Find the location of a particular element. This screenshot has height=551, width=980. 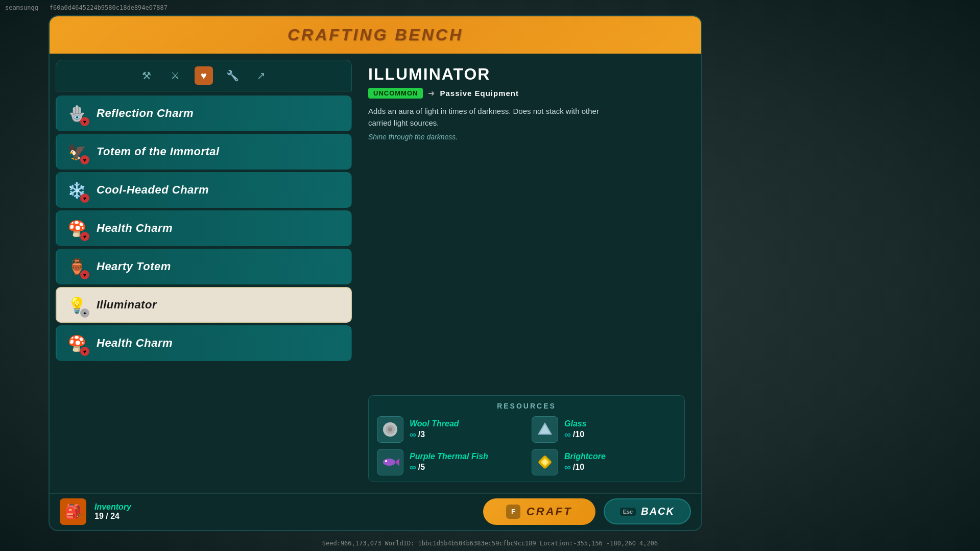

inventory-label: Inventory is located at coordinates (113, 507).